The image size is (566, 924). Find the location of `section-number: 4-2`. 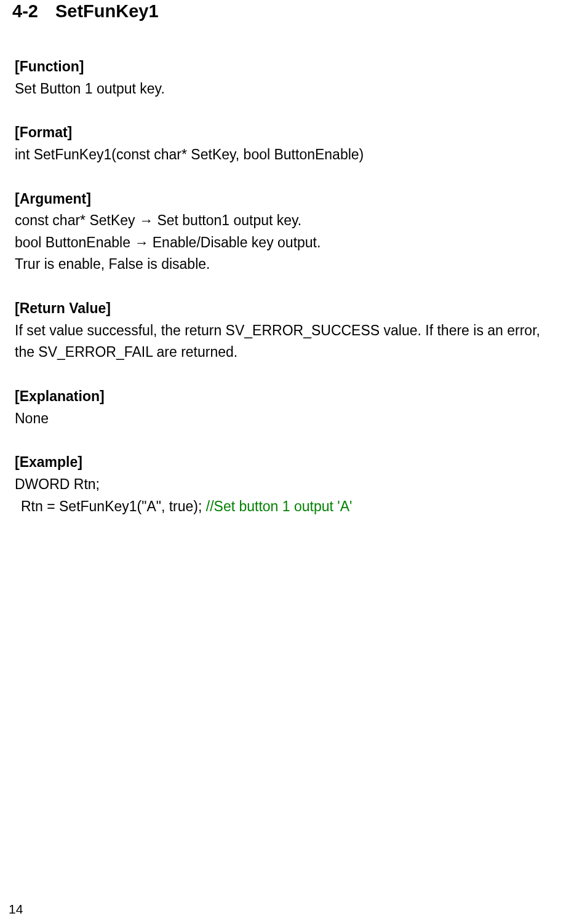

section-number: 4-2 is located at coordinates (25, 11).